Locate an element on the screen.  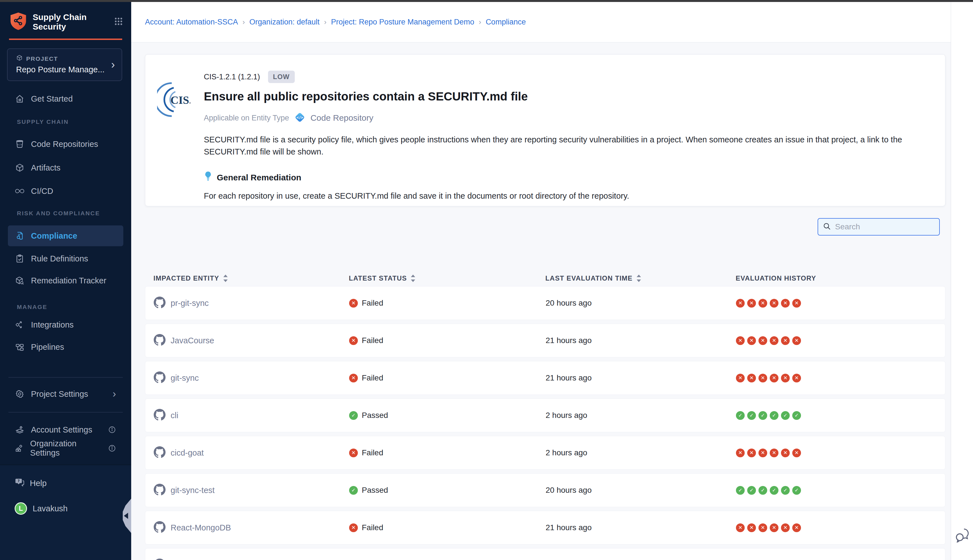
entity-name: React-MongoDB is located at coordinates (201, 528).